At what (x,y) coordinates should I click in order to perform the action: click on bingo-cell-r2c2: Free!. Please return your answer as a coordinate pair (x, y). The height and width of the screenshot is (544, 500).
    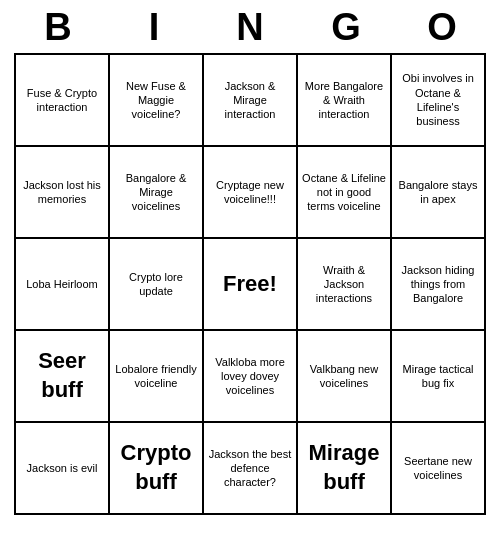
    Looking at the image, I should click on (251, 285).